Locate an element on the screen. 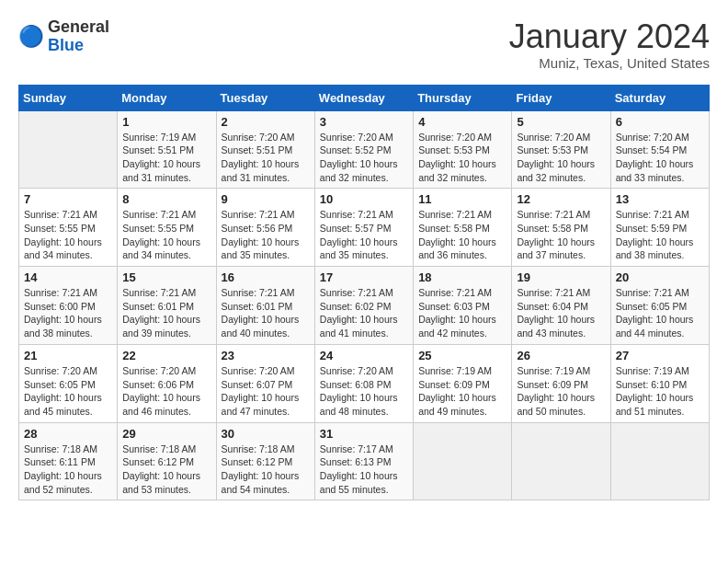 The width and height of the screenshot is (728, 563). week-row-3: 14Sunrise: 7:21 AM Sunset: 6:00 PM Dayli… is located at coordinates (364, 305).